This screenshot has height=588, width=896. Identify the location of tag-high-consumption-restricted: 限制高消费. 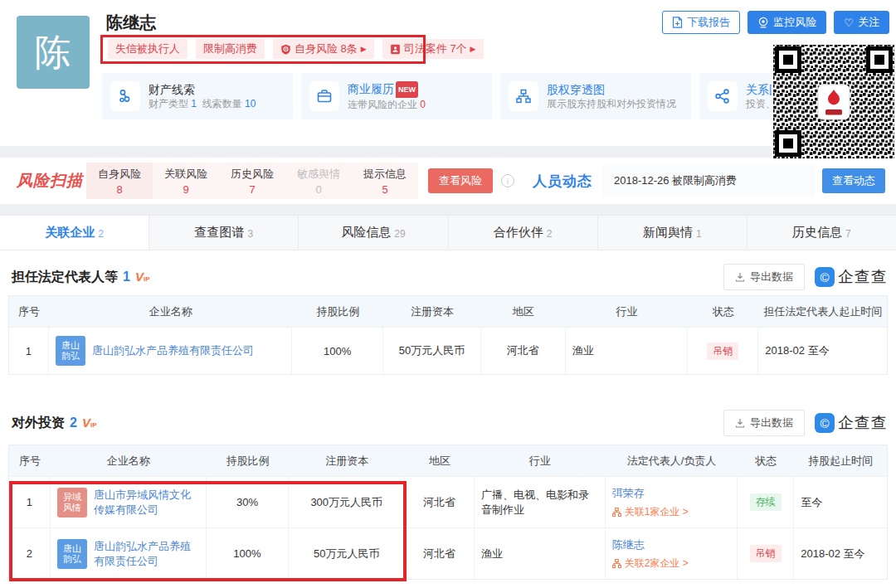
(231, 49).